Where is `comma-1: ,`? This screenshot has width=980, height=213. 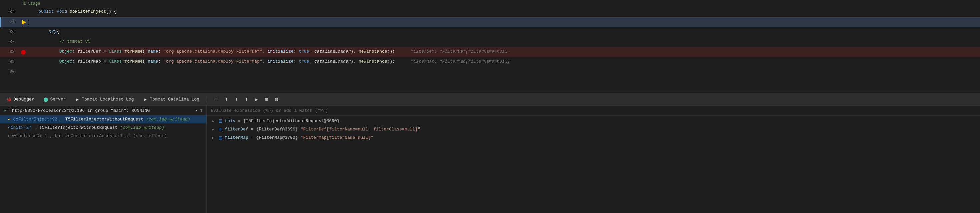 comma-1: , is located at coordinates (62, 119).